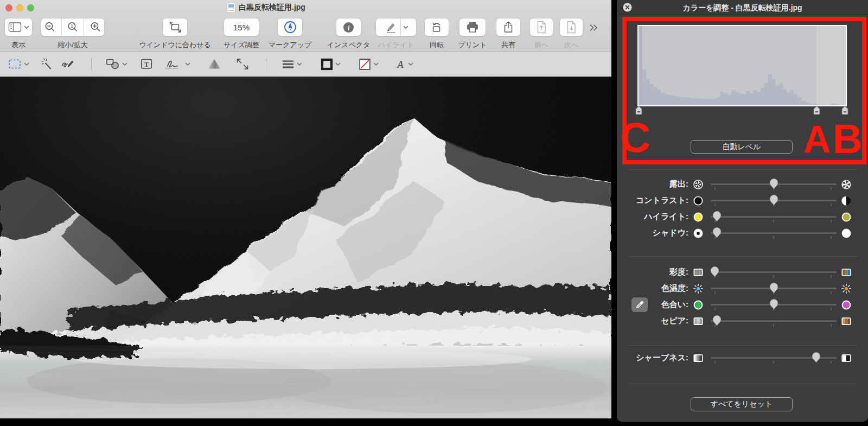 The height and width of the screenshot is (426, 868). I want to click on printer-icon, so click(473, 27).